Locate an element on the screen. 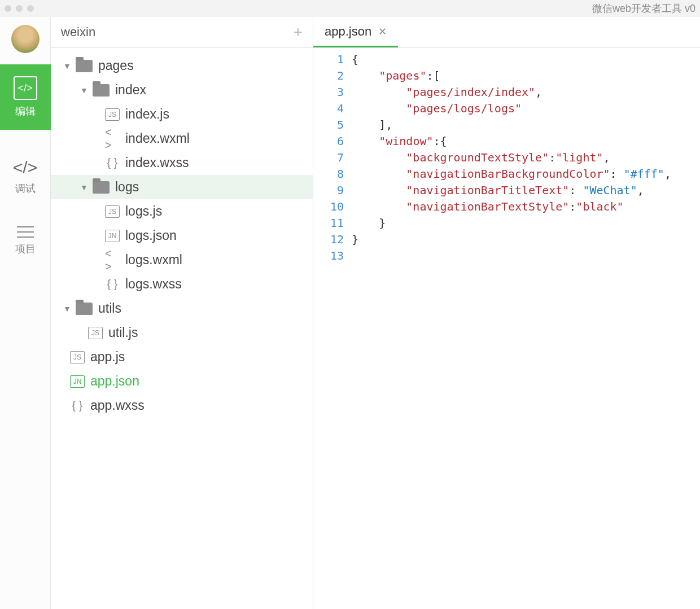 The width and height of the screenshot is (700, 609). window-controls is located at coordinates (19, 8).